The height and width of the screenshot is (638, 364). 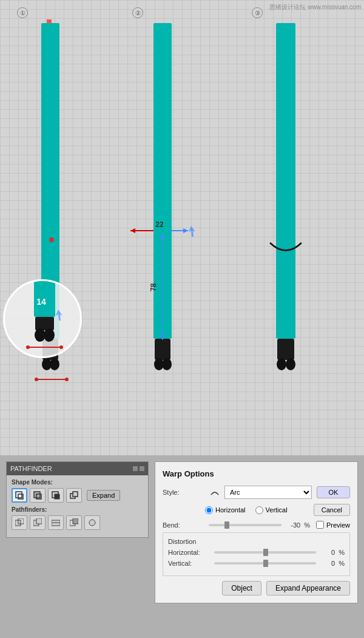 What do you see at coordinates (189, 552) in the screenshot?
I see `horiz-distortion-label: Horizontal:` at bounding box center [189, 552].